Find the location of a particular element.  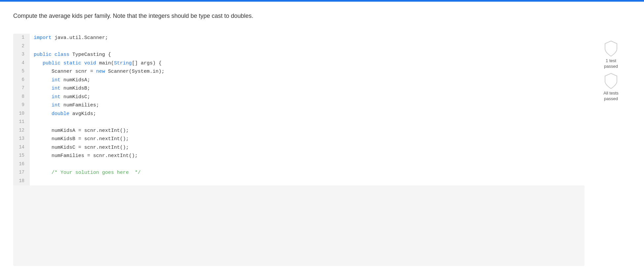

line-content-1: import java.util.Scanner; is located at coordinates (307, 38).